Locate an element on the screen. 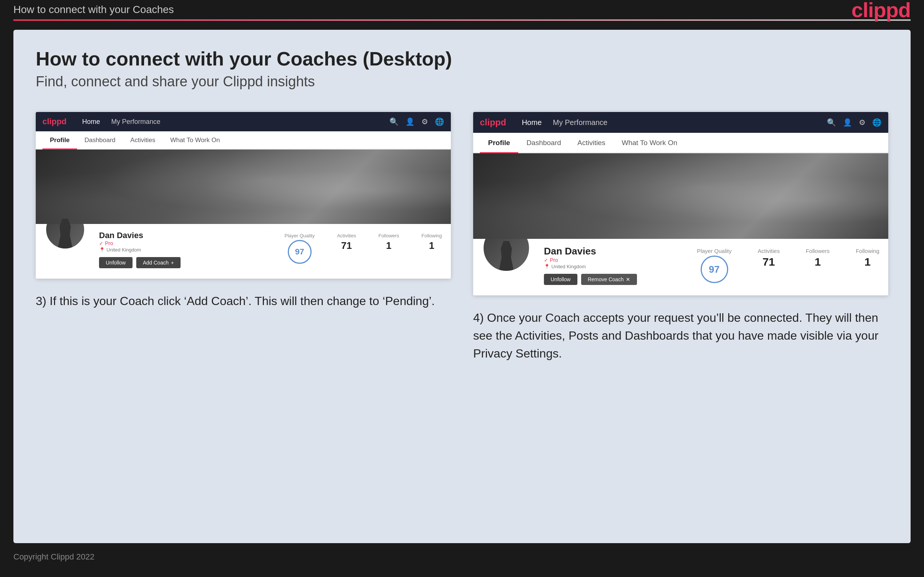 The width and height of the screenshot is (924, 577). footer: Copyright Clippd 2022 is located at coordinates (462, 561).